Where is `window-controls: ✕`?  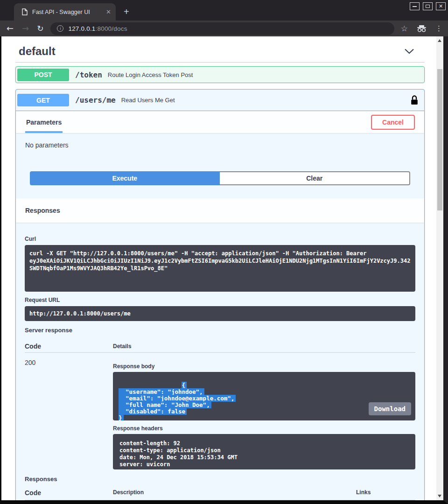
window-controls: ✕ is located at coordinates (427, 7).